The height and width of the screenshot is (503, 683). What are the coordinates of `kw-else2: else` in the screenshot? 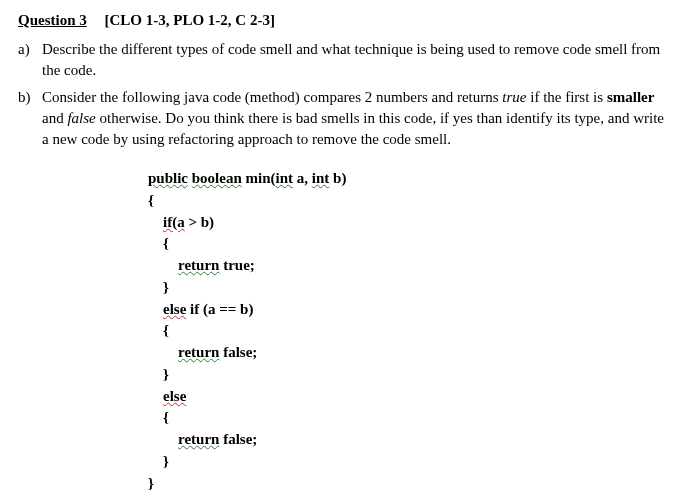 It's located at (174, 396).